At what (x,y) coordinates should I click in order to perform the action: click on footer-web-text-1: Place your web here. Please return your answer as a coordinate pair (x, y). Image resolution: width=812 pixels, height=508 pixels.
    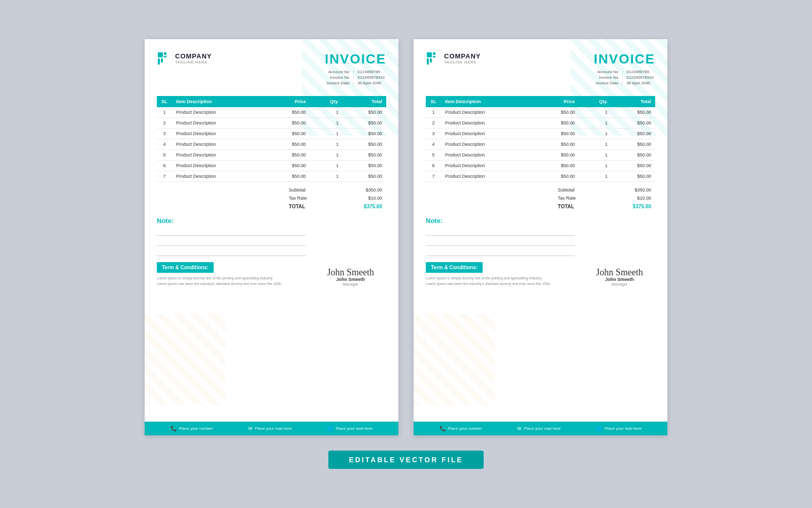
    Looking at the image, I should click on (354, 429).